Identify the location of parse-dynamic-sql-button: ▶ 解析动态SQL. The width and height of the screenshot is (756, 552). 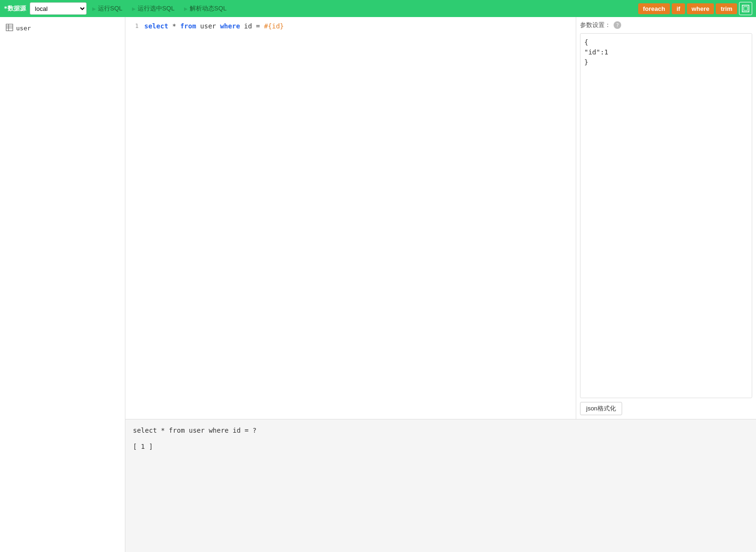
(205, 9).